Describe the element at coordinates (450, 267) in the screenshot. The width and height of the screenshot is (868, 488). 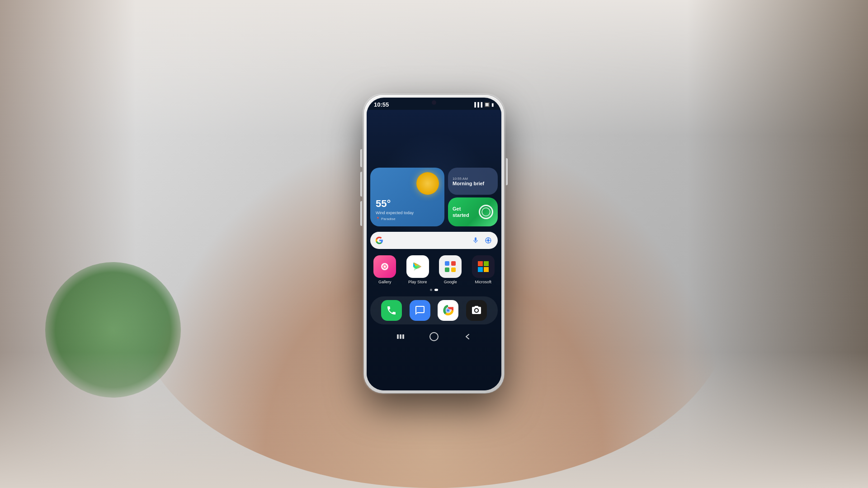
I see `google-apps-icon` at that location.